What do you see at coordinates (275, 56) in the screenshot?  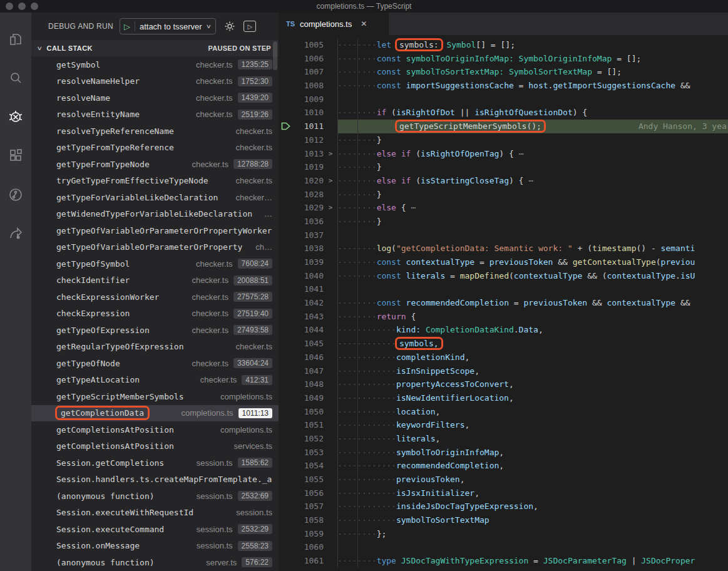 I see `sidebar-scrollbar` at bounding box center [275, 56].